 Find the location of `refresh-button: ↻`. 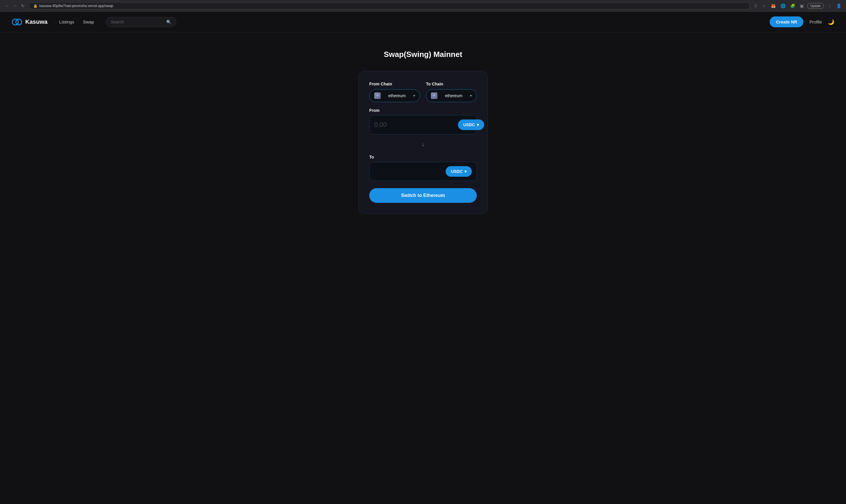

refresh-button: ↻ is located at coordinates (23, 6).